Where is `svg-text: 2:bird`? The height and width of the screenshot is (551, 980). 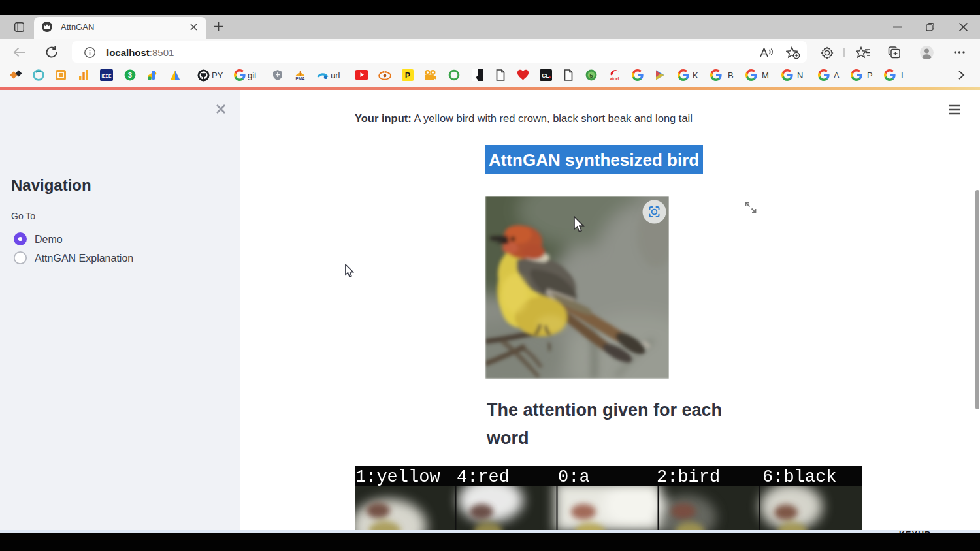
svg-text: 2:bird is located at coordinates (689, 477).